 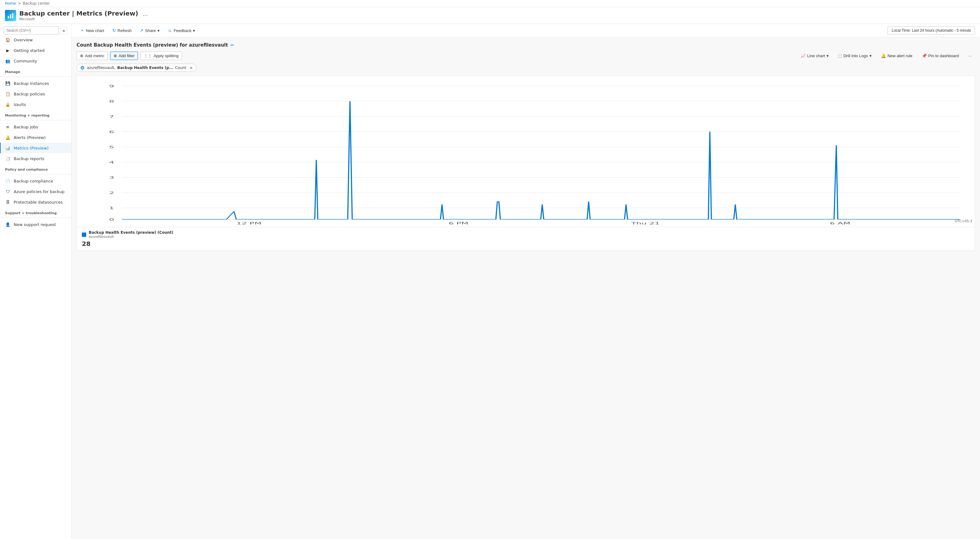 I want to click on svg-text: 7, so click(x=111, y=116).